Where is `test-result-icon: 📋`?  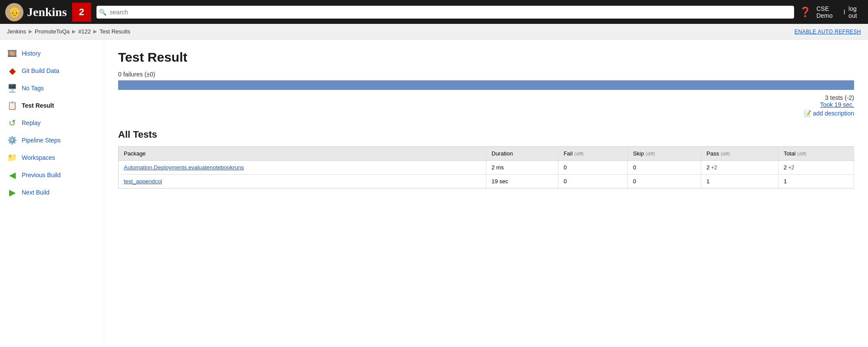 test-result-icon: 📋 is located at coordinates (12, 106).